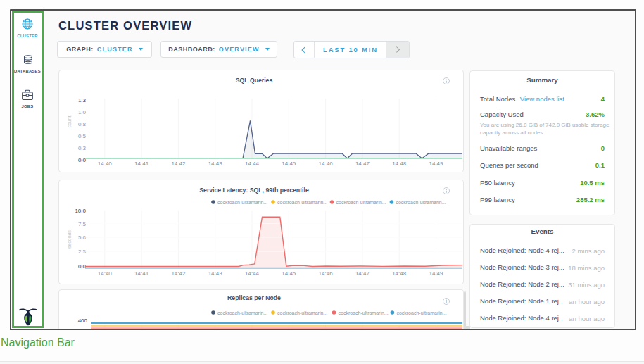  I want to click on svg-text: 5.0, so click(82, 238).